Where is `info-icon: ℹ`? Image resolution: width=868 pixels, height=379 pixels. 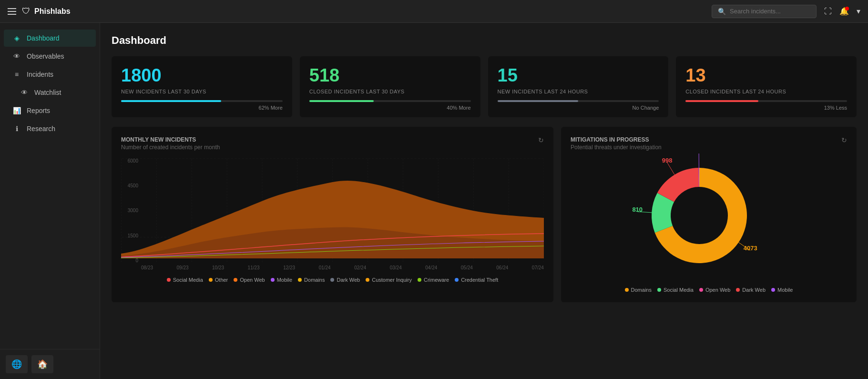
info-icon: ℹ is located at coordinates (17, 129).